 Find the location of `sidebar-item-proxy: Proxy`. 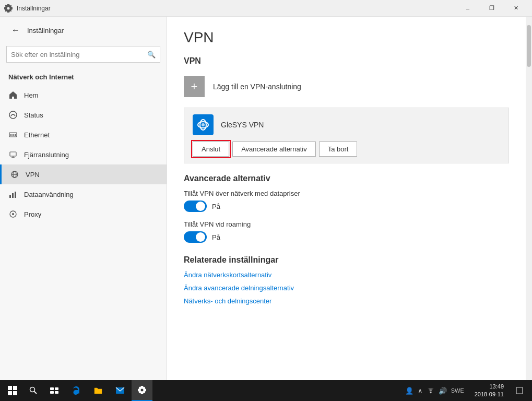

sidebar-item-proxy: Proxy is located at coordinates (84, 214).